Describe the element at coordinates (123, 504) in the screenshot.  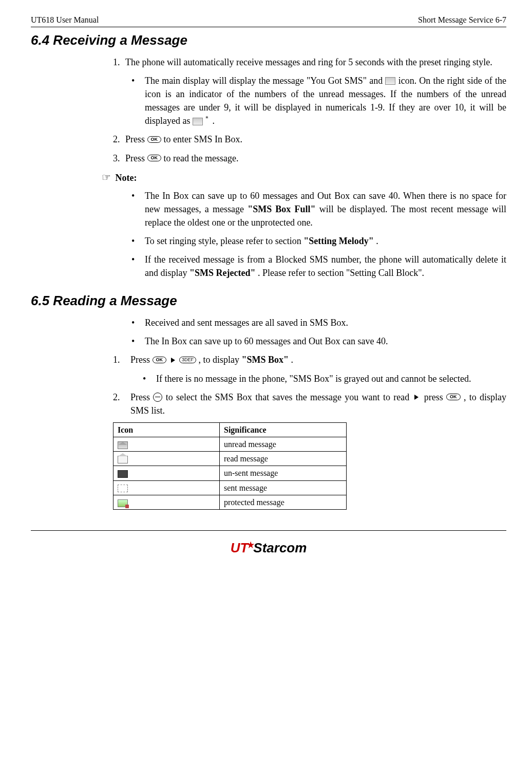
I see `protected-message-icon` at that location.